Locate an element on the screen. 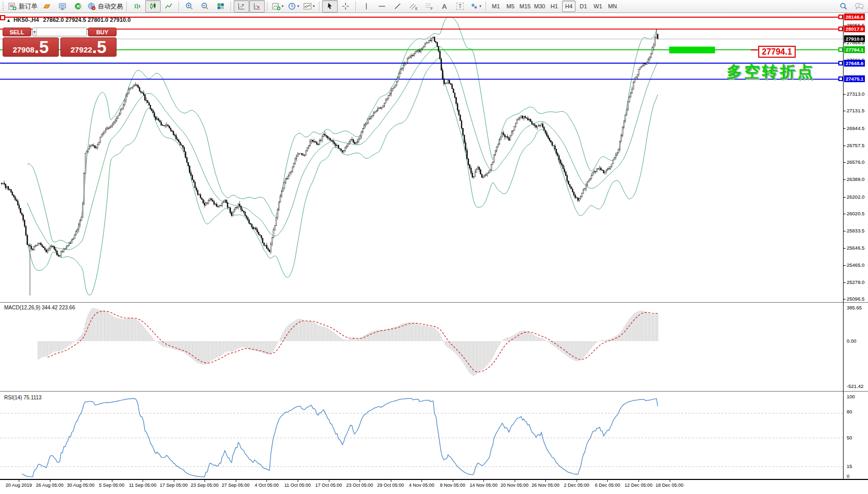 The image size is (868, 494). strategy-tester-button is located at coordinates (78, 6).